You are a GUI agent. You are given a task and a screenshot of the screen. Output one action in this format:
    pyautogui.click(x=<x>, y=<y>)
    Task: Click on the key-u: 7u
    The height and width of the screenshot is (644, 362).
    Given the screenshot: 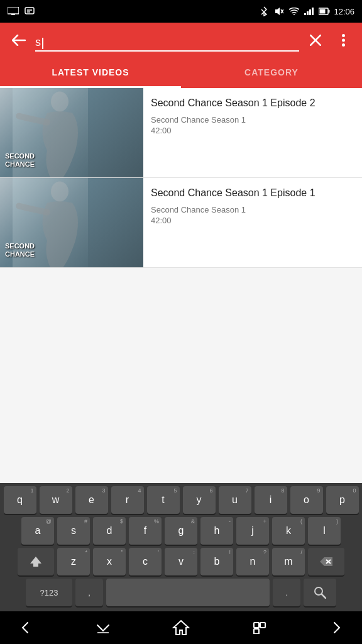 What is the action you would take?
    pyautogui.click(x=235, y=500)
    